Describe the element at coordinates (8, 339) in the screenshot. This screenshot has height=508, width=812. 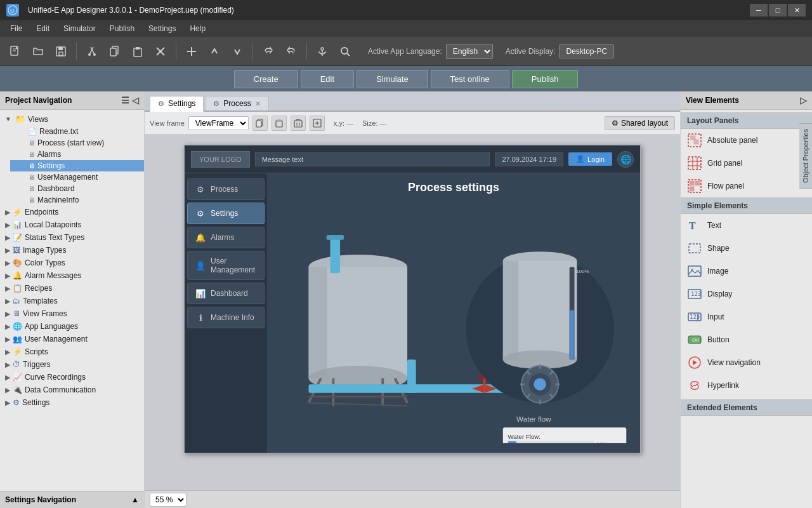
I see `usermgmt2-expand: ▶` at that location.